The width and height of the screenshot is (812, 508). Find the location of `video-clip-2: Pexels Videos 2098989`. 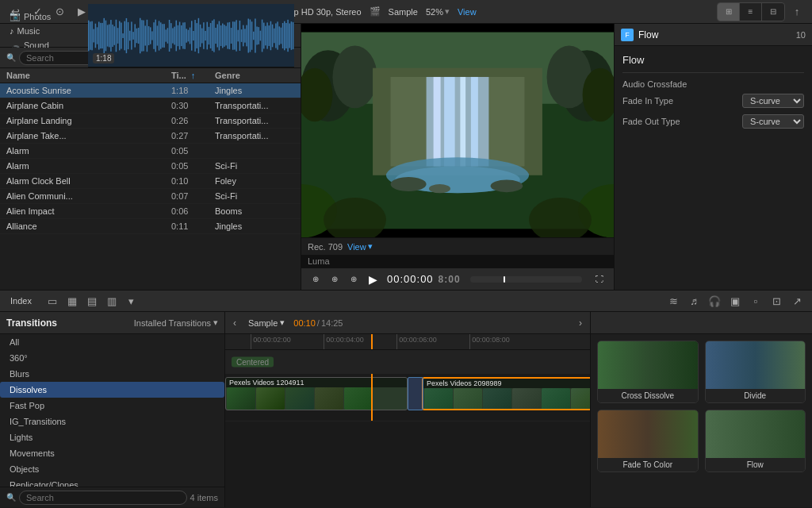

video-clip-2: Pexels Videos 2098989 is located at coordinates (506, 394).